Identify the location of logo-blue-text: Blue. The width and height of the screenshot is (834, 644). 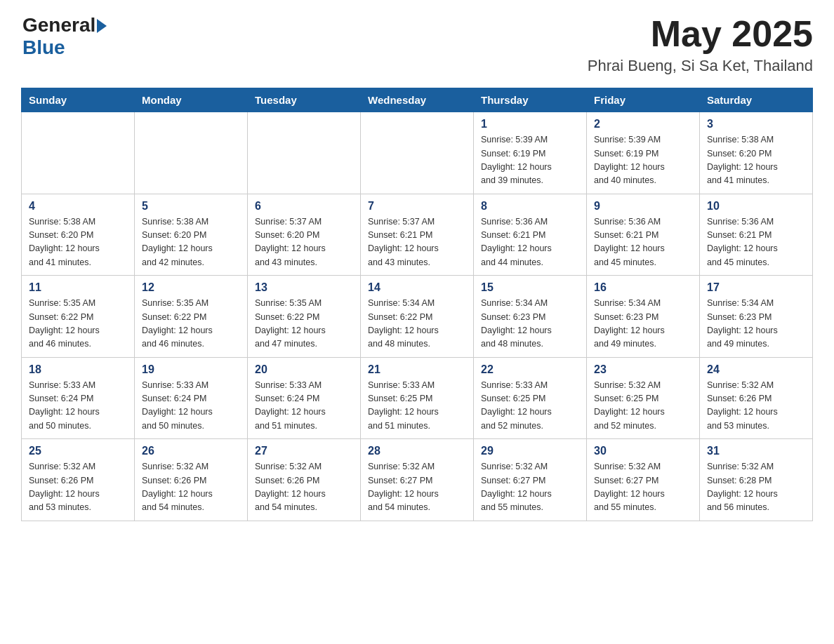
(65, 48).